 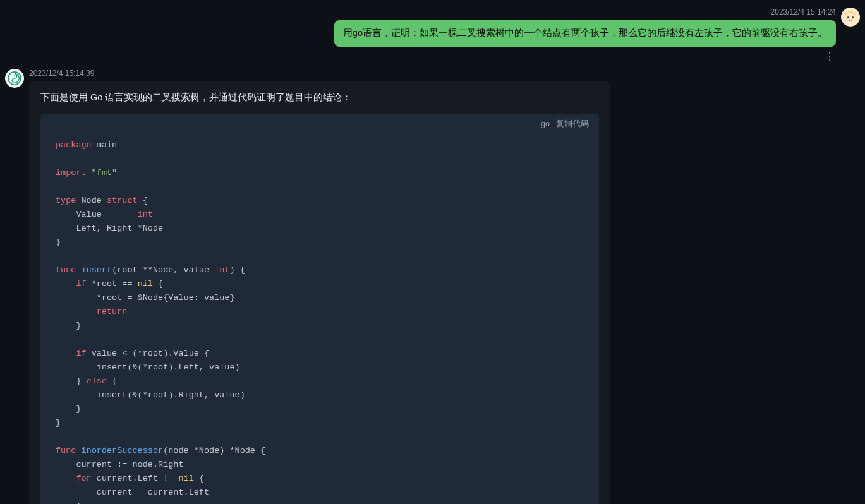 I want to click on code-token: current := node.Right, so click(x=120, y=465).